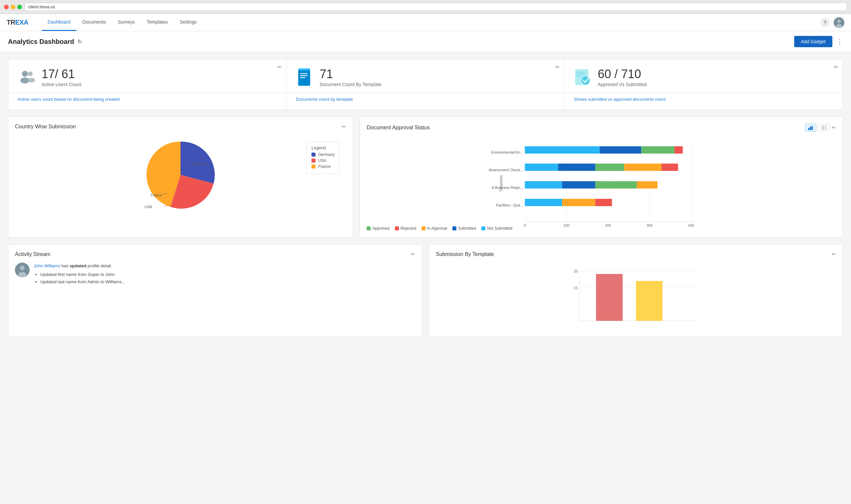 This screenshot has height=504, width=851. What do you see at coordinates (94, 22) in the screenshot?
I see `nav-documents: Documents` at bounding box center [94, 22].